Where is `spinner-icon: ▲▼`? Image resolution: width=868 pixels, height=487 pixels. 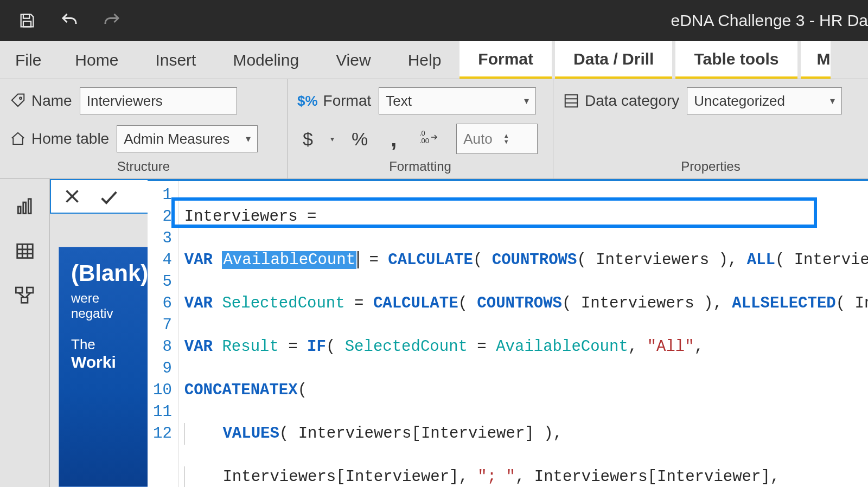
spinner-icon: ▲▼ is located at coordinates (507, 139).